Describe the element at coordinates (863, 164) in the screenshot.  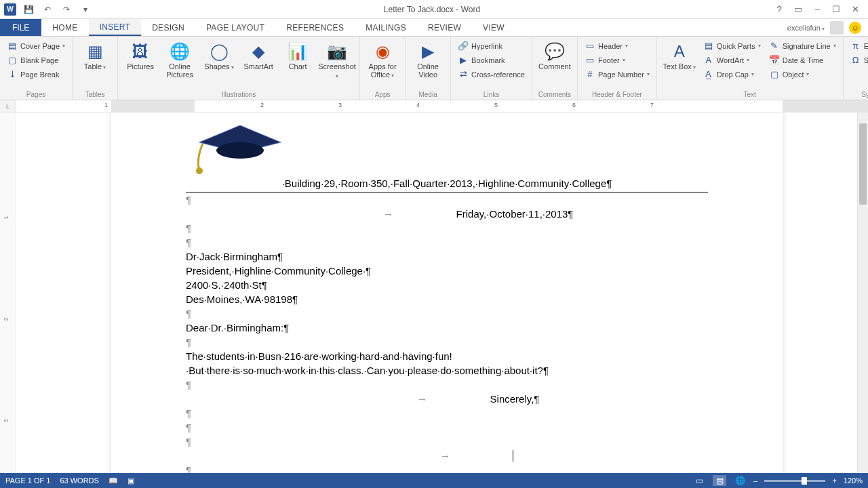
I see `scrollbar-thumb` at that location.